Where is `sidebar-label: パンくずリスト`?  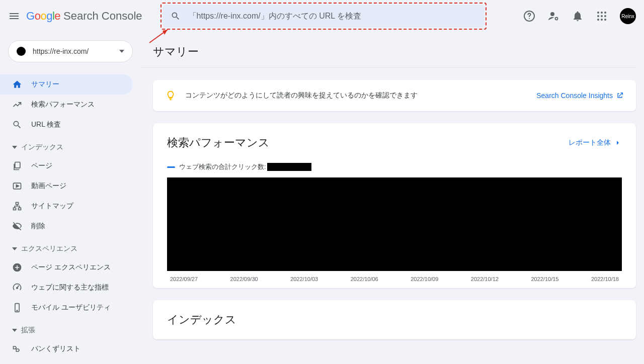 sidebar-label: パンくずリスト is located at coordinates (56, 349).